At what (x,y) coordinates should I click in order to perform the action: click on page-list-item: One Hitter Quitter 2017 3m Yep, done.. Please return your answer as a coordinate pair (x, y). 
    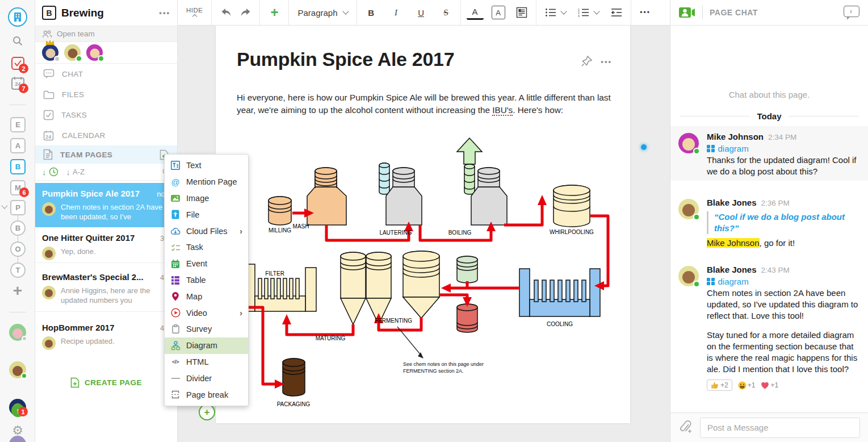
    Looking at the image, I should click on (106, 245).